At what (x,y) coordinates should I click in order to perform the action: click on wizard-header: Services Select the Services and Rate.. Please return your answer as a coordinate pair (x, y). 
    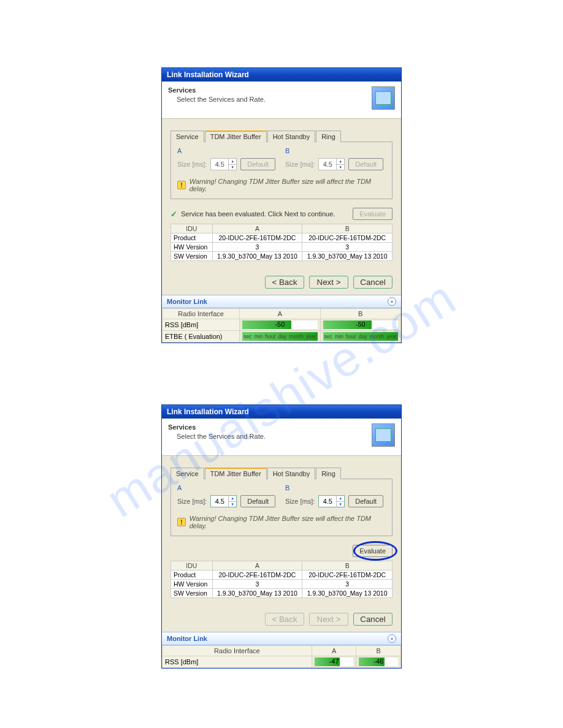
    Looking at the image, I should click on (282, 438).